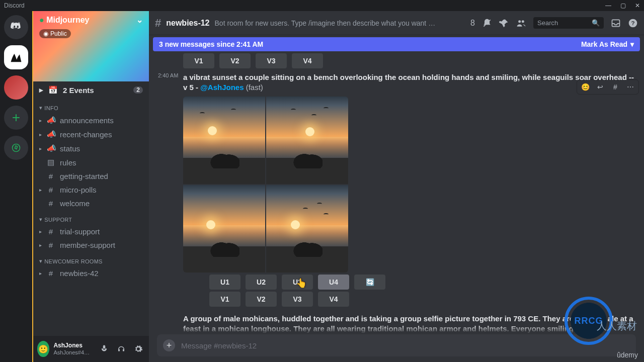 This screenshot has width=644, height=362. What do you see at coordinates (637, 6) in the screenshot?
I see `window-close: ✕` at bounding box center [637, 6].